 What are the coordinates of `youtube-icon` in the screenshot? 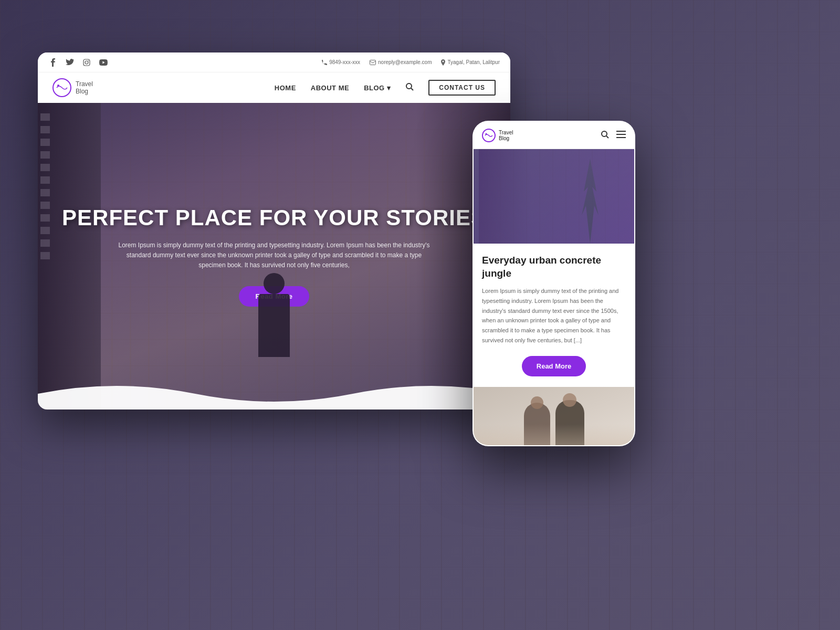 It's located at (103, 62).